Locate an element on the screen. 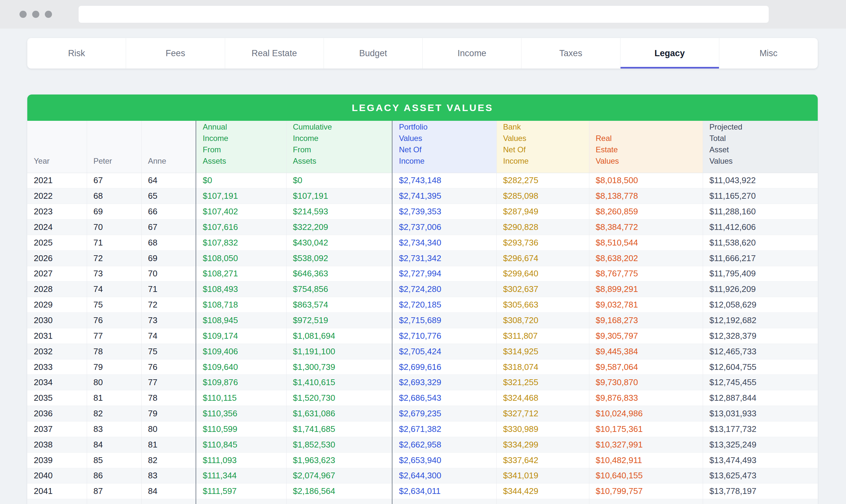  cell: $10,482,911 is located at coordinates (646, 460).